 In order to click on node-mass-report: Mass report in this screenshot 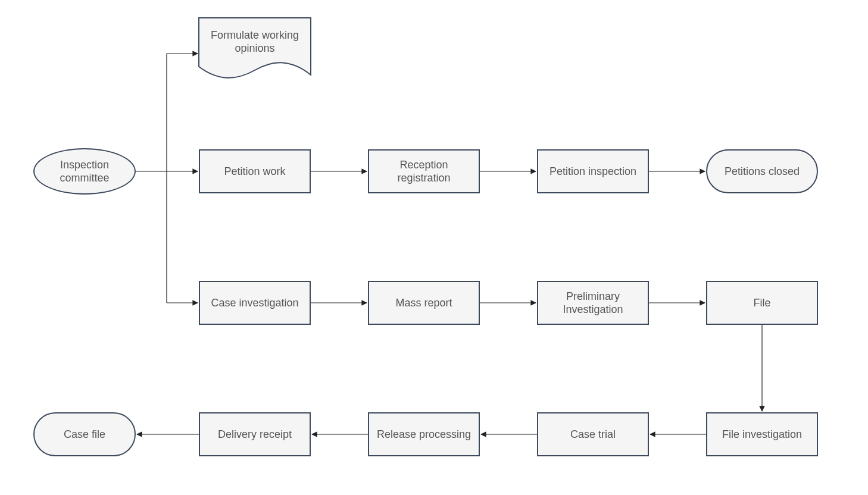, I will do `click(424, 303)`.